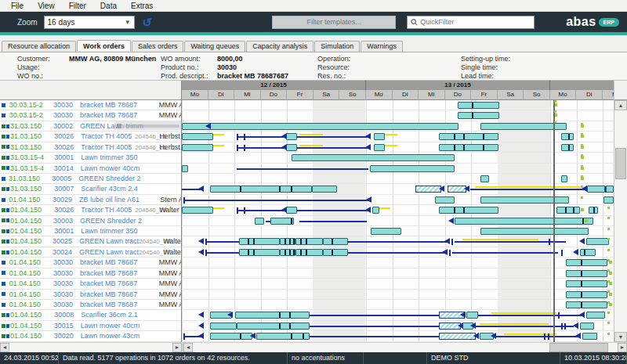 The width and height of the screenshot is (627, 364). Describe the element at coordinates (91, 210) in the screenshot. I see `table-row: 01.04.15030026Tractor TH 4005204540_29Wa…` at that location.